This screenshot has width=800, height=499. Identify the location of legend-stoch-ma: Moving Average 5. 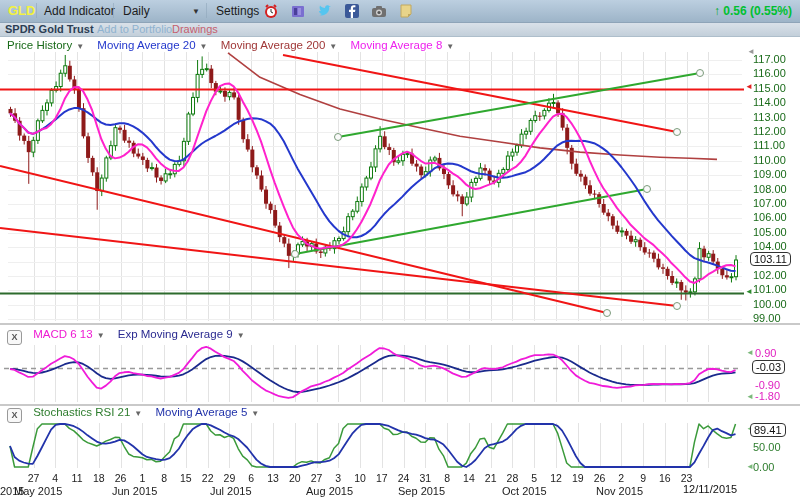
(201, 412).